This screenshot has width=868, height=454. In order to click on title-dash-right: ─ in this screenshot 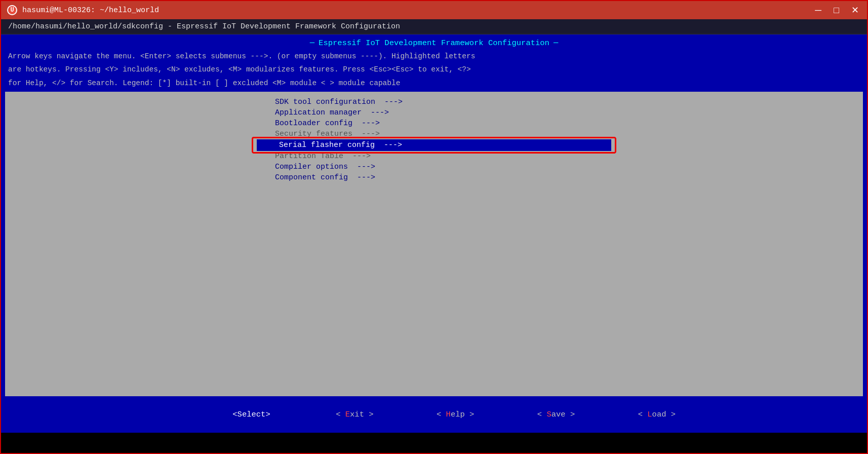, I will do `click(556, 43)`.